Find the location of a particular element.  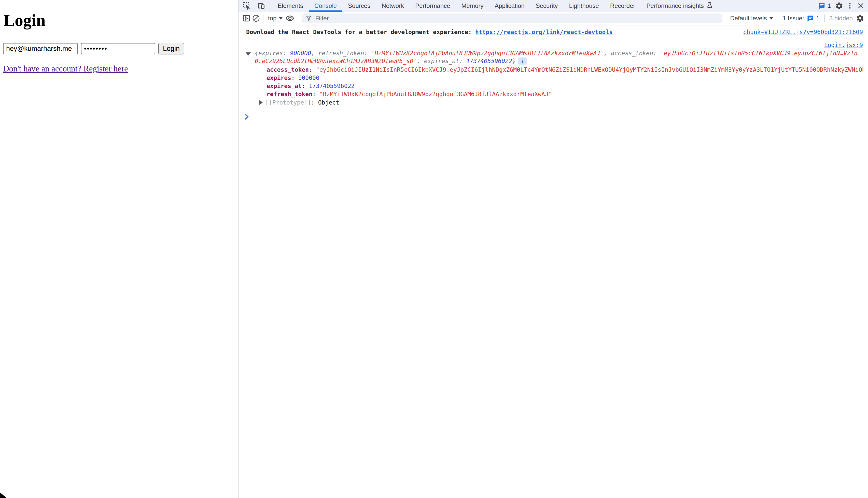

toolbar-issues-count: 1 is located at coordinates (818, 18).